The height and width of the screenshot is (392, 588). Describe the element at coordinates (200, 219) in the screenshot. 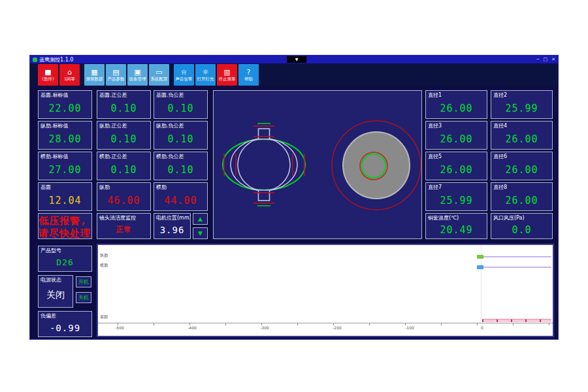

I see `motor-up-button: ▲` at that location.